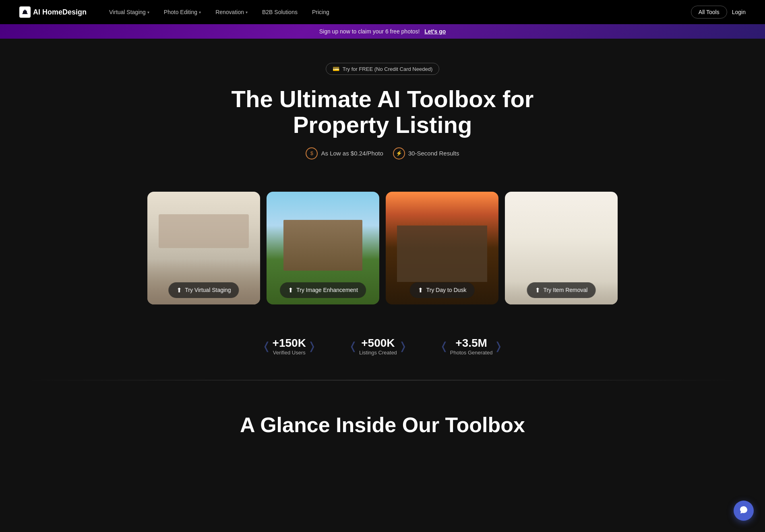 This screenshot has height=532, width=765. Describe the element at coordinates (289, 353) in the screenshot. I see `stat-label-users: Verified Users` at that location.